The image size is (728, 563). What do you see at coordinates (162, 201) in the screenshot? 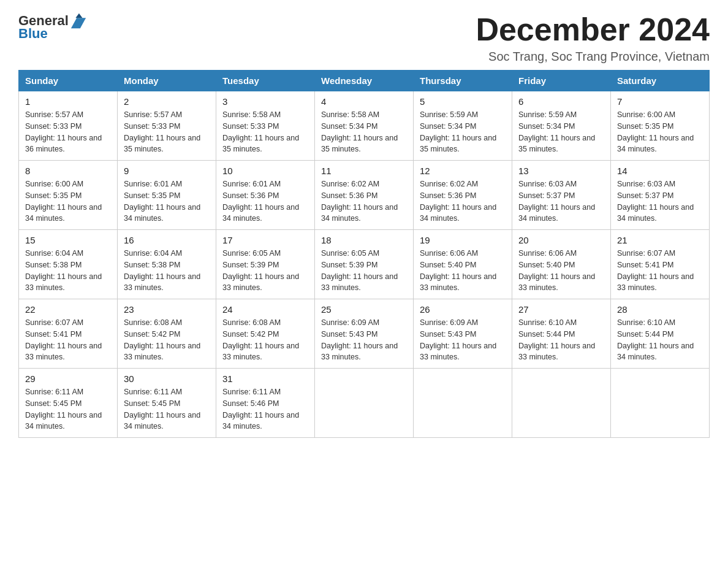
I see `day-info: Sunrise: 6:01 AMSunset: 5:35 PMDaylight:…` at bounding box center [162, 201].